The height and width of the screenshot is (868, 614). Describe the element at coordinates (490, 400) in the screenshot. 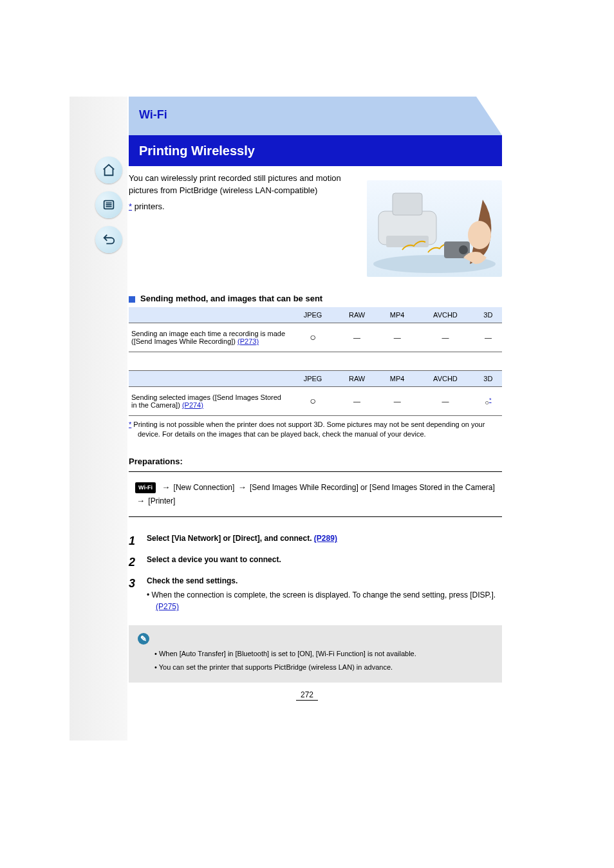

I see `row2-3d-footnote-link: *` at that location.